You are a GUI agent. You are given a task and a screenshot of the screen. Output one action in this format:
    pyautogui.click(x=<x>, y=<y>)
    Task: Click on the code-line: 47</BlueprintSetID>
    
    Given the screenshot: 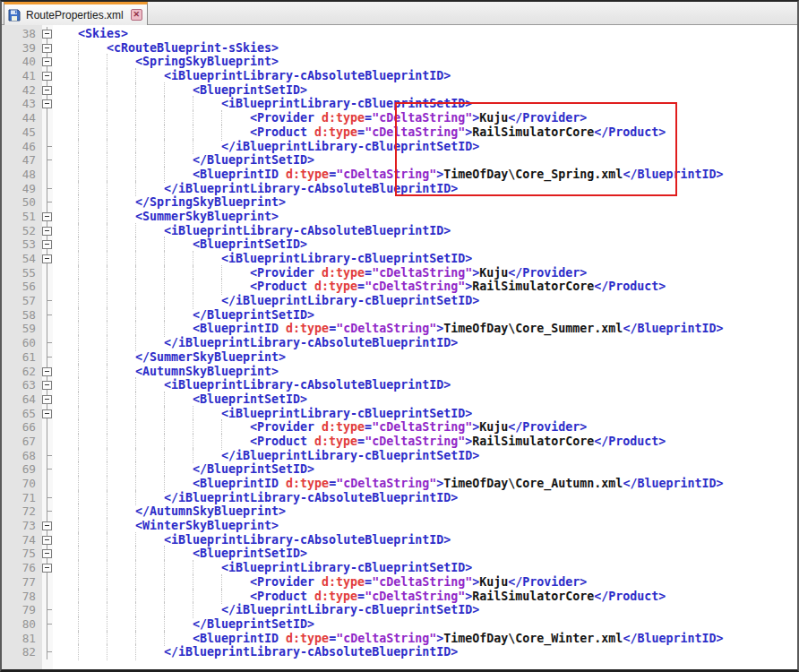 What is the action you would take?
    pyautogui.click(x=400, y=160)
    